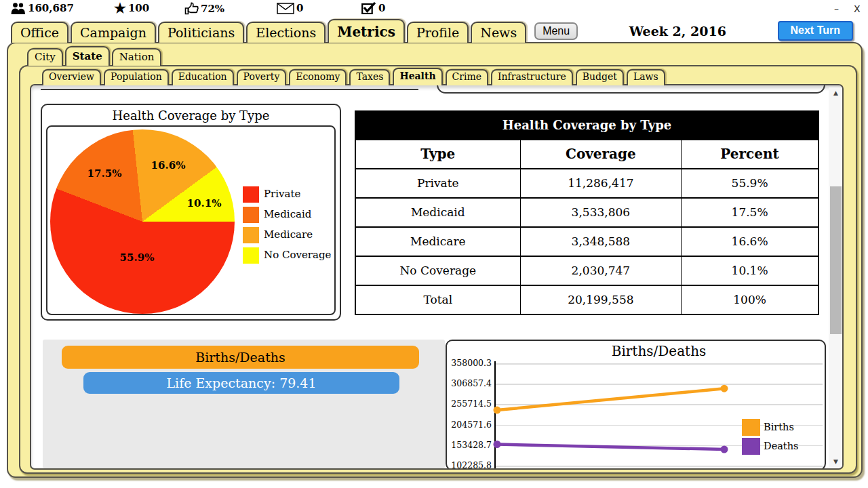 The image size is (868, 488). What do you see at coordinates (601, 183) in the screenshot?
I see `table-cell: 11,286,417` at bounding box center [601, 183].